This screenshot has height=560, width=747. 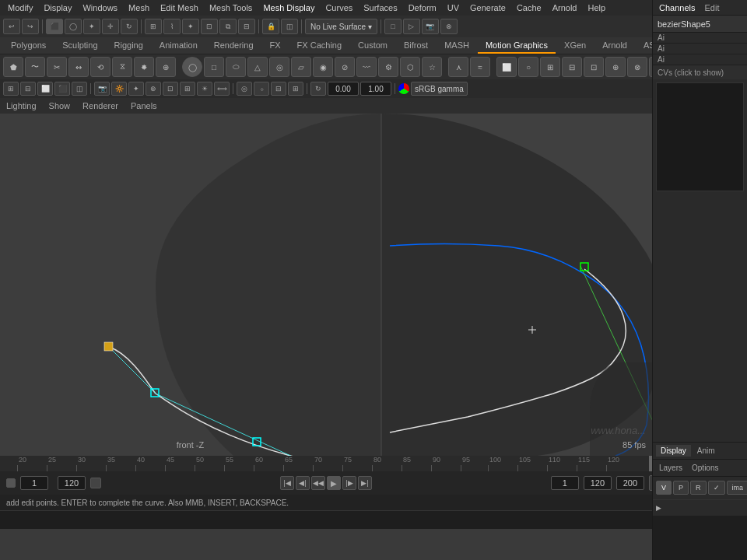 I want to click on vp-hud-btn: ⊡, so click(x=170, y=89).